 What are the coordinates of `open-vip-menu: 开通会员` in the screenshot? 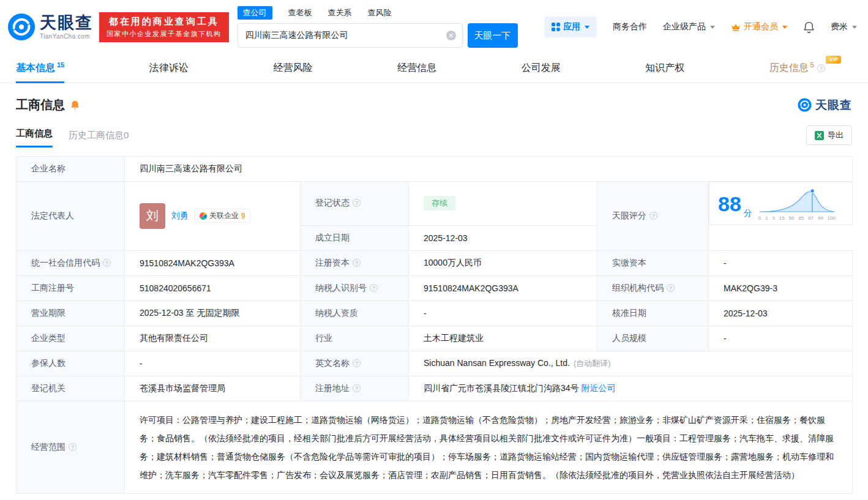 It's located at (759, 27).